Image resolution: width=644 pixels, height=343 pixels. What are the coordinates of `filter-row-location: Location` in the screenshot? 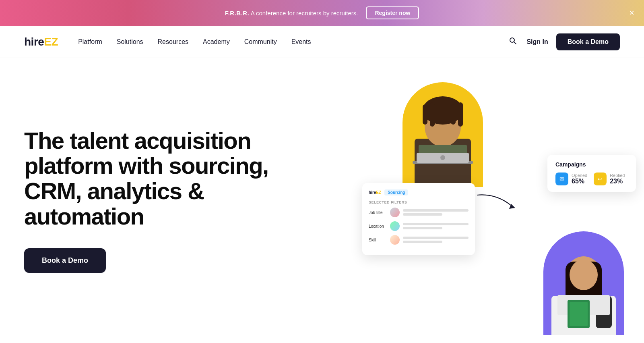 It's located at (419, 226).